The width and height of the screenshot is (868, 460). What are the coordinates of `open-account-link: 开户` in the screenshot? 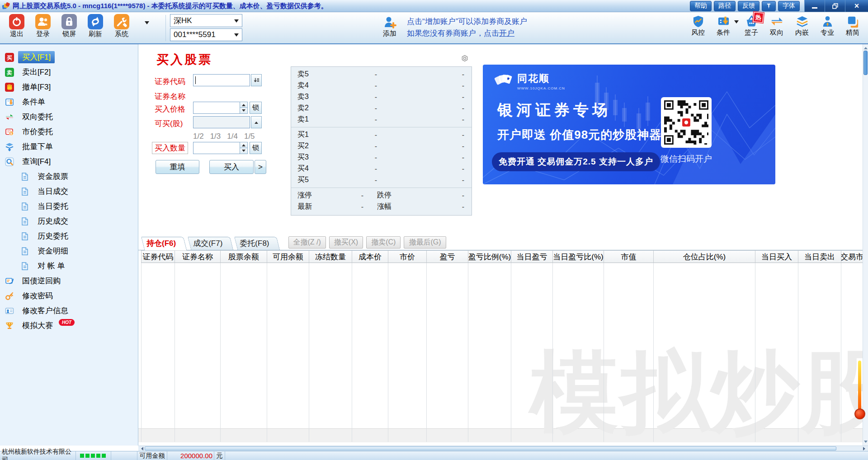 It's located at (507, 33).